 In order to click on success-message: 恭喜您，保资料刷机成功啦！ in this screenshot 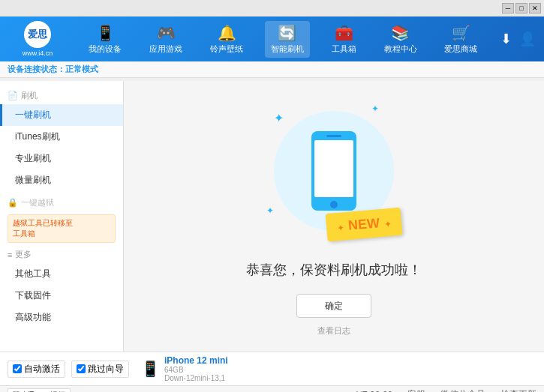, I will do `click(334, 270)`.